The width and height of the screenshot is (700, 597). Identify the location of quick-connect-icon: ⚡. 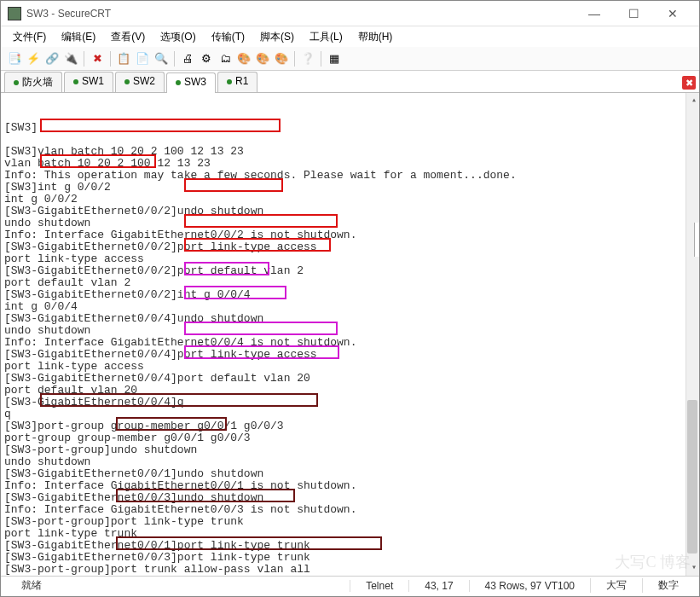
(33, 59).